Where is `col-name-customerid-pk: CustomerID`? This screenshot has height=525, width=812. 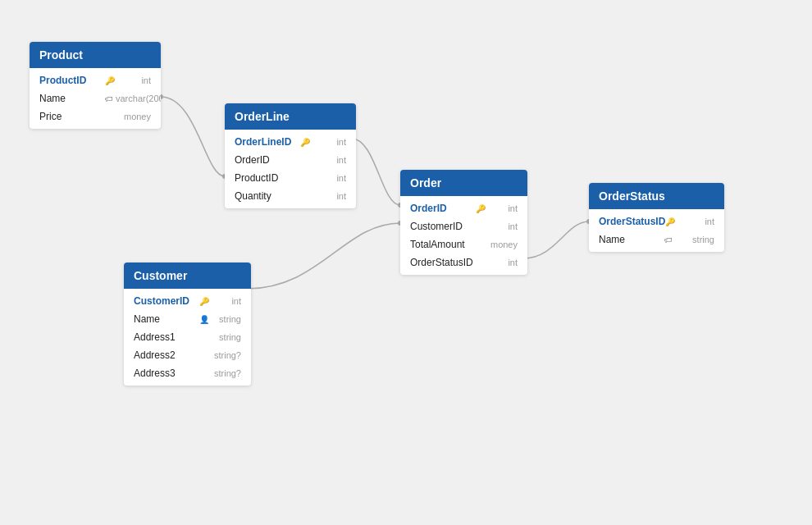 col-name-customerid-pk: CustomerID is located at coordinates (167, 301).